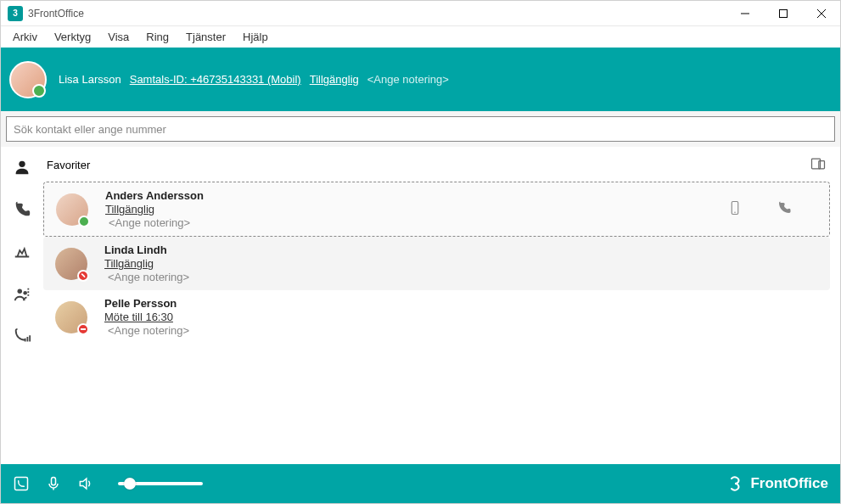  I want to click on slider-thumb, so click(130, 484).